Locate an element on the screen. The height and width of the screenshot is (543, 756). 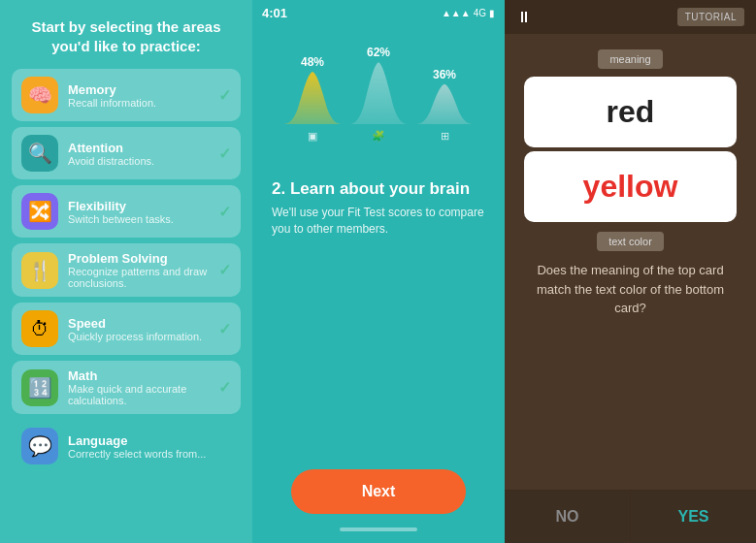
game-answer-bar: NO YES is located at coordinates (631, 516).